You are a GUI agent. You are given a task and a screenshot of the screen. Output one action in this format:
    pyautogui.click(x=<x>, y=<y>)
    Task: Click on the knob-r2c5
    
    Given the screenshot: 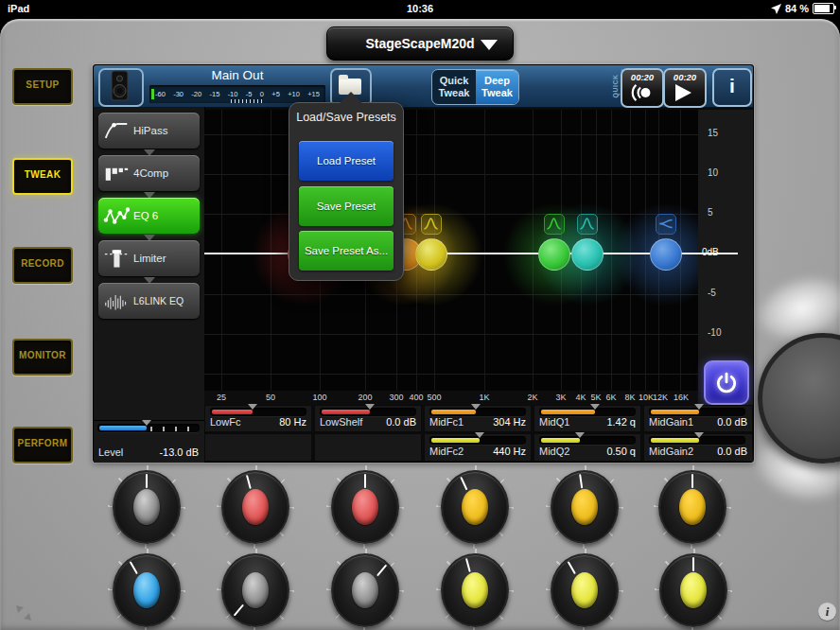 What is the action you would take?
    pyautogui.click(x=585, y=590)
    